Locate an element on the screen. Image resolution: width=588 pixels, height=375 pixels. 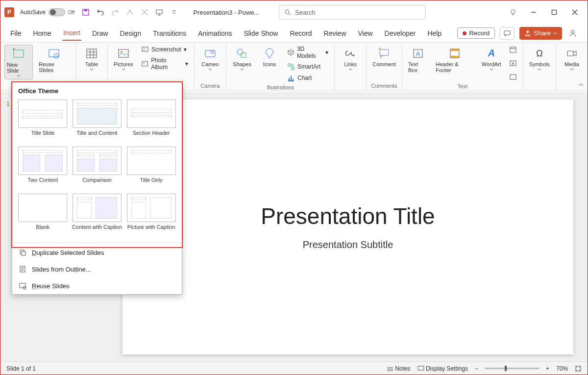
layout-content-caption: Content with Caption is located at coordinates (97, 215).